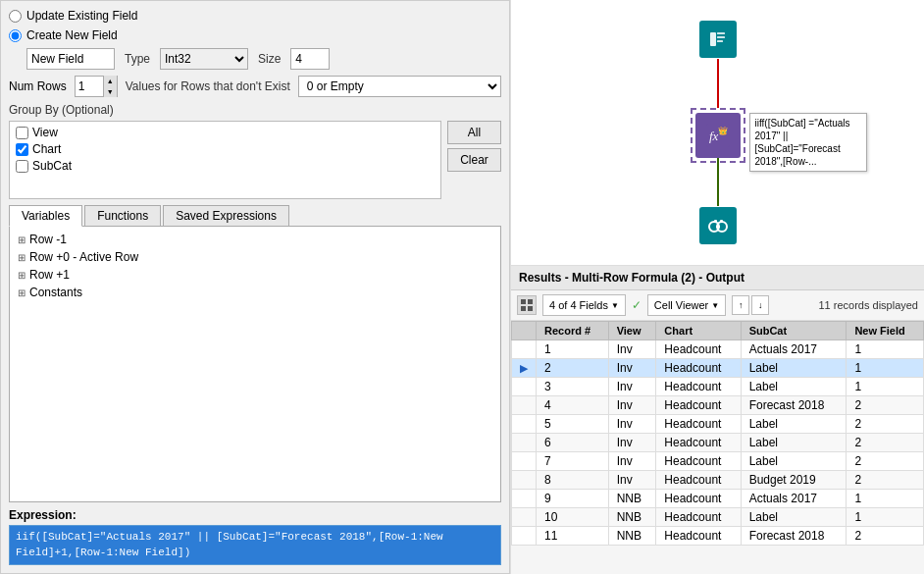 This screenshot has height=574, width=924. Describe the element at coordinates (255, 275) in the screenshot. I see `tree-item-row-plus1: ⊞ Row +1` at that location.